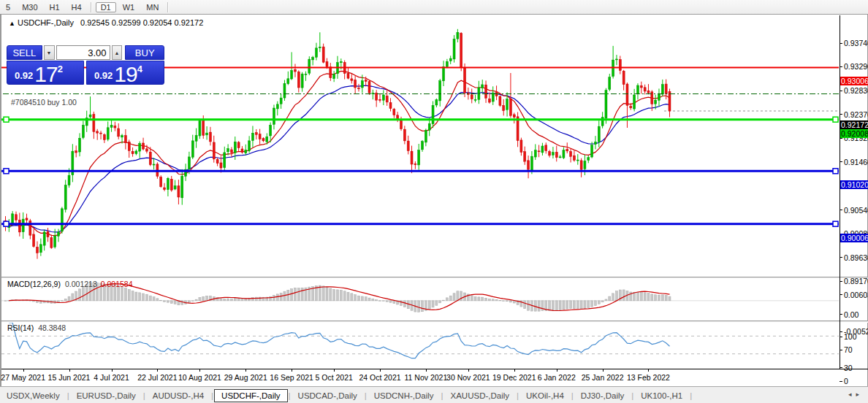  Describe the element at coordinates (45, 23) in the screenshot. I see `symbol-period-label: USDCHF-,Daily` at that location.